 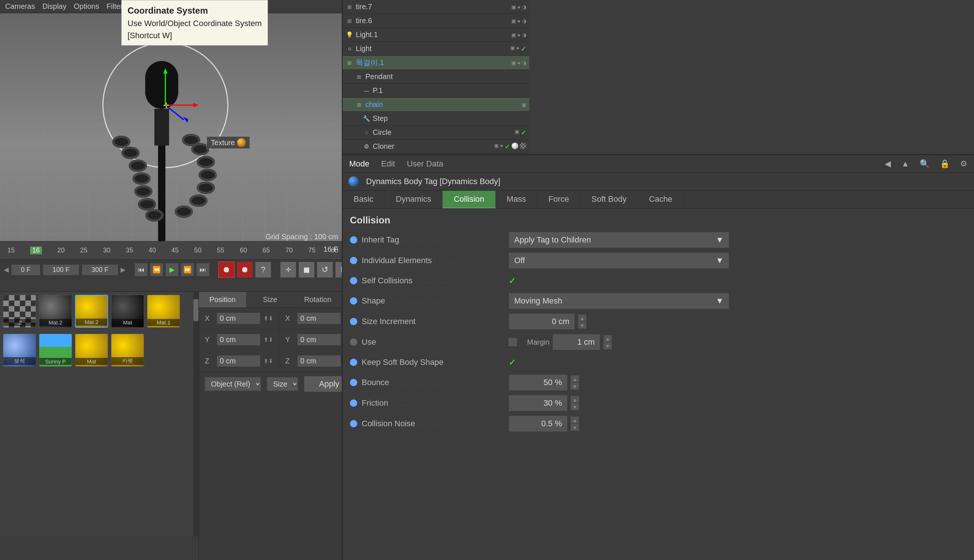 What do you see at coordinates (619, 301) in the screenshot?
I see `shape-dropdown: Moving Mesh ▼` at bounding box center [619, 301].